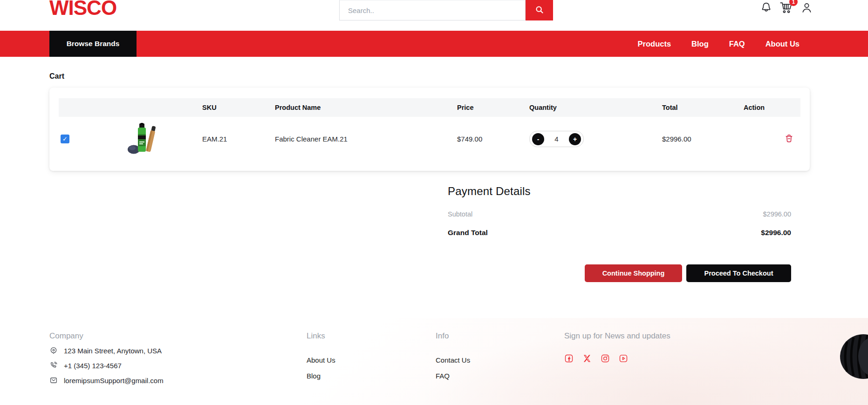 Image resolution: width=868 pixels, height=405 pixels. I want to click on column-header-total: Total, so click(702, 108).